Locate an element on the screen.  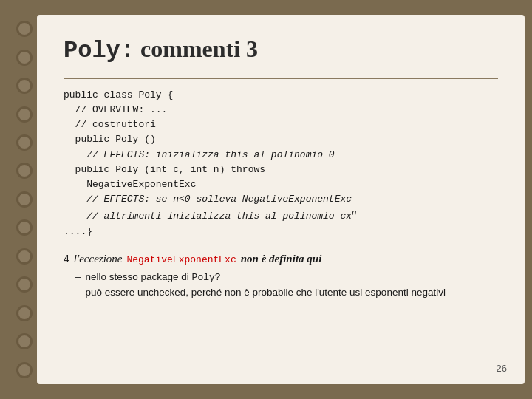
spiral-binding is located at coordinates (24, 200).